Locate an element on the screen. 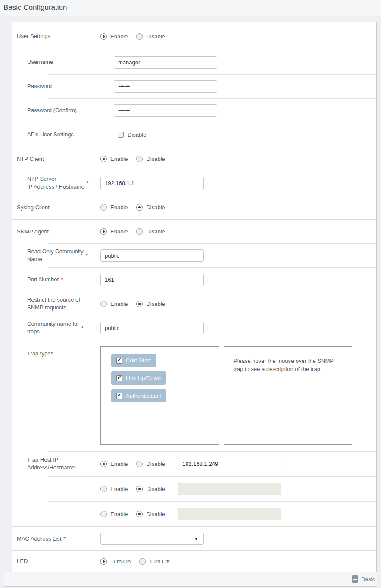 This screenshot has width=381, height=588. read-only-community-label: Read Only Community Name * is located at coordinates (64, 255).